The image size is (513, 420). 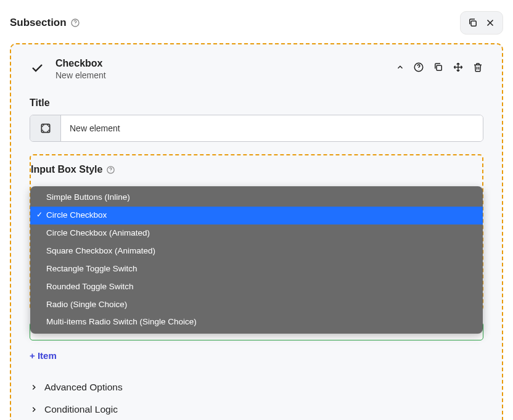 What do you see at coordinates (256, 23) in the screenshot?
I see `page-header: Subsection` at bounding box center [256, 23].